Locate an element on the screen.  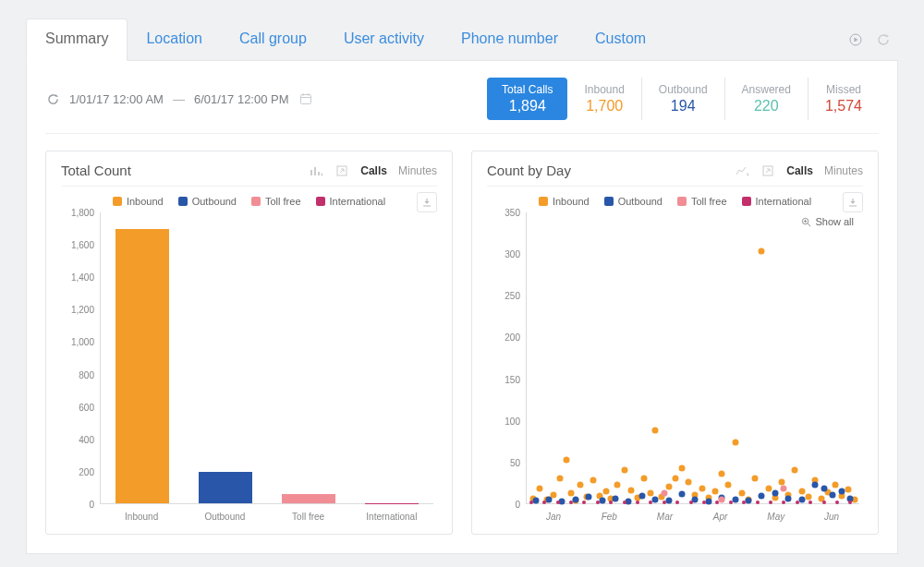
bar-inbound is located at coordinates (142, 367).